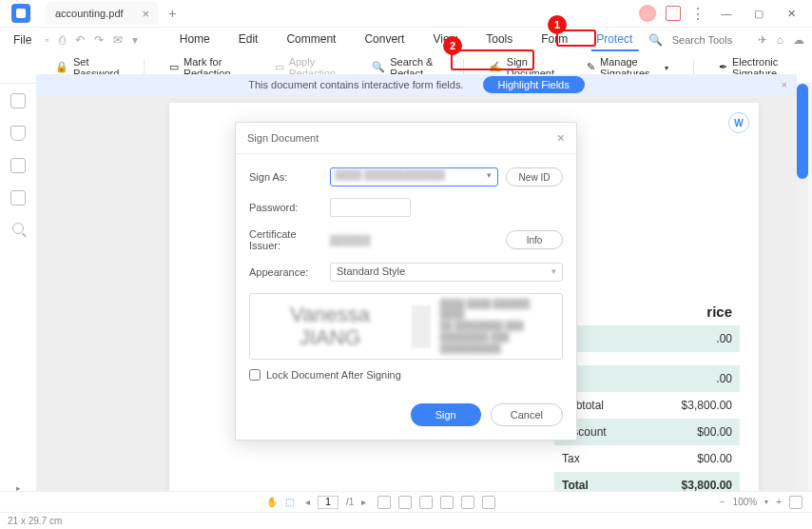  I want to click on preview-signer-name: Vanessa JIANG, so click(330, 326).